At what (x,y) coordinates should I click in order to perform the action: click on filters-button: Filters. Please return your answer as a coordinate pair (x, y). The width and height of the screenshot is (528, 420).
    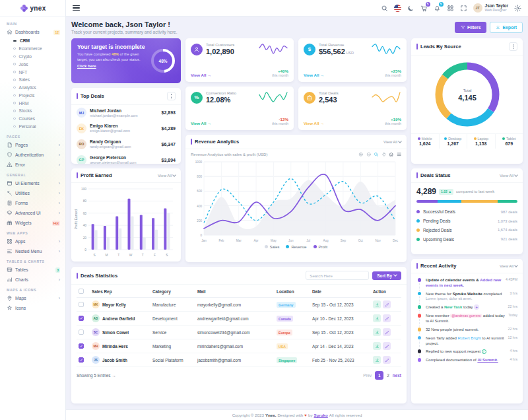
    Looking at the image, I should click on (471, 28).